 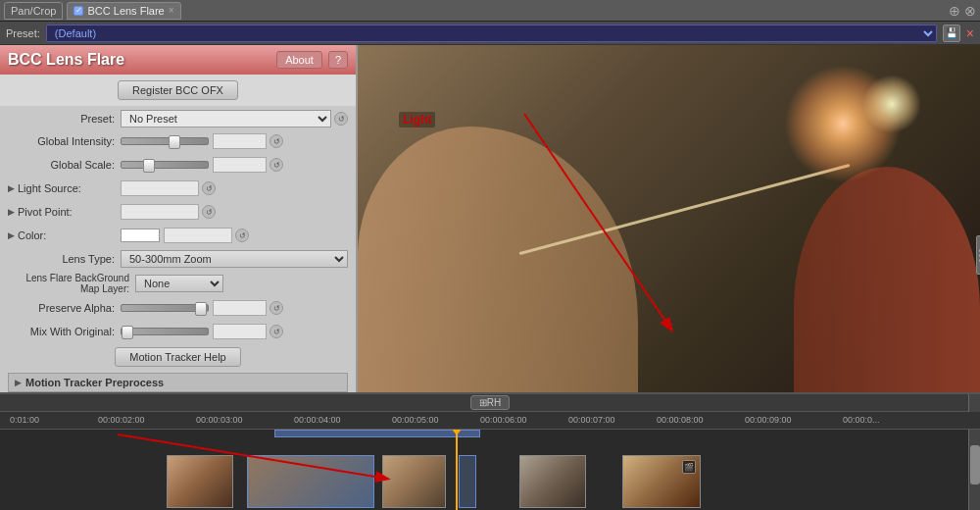 I want to click on mix-original-row: Mix With Original: 0.00 ↺, so click(x=178, y=332).